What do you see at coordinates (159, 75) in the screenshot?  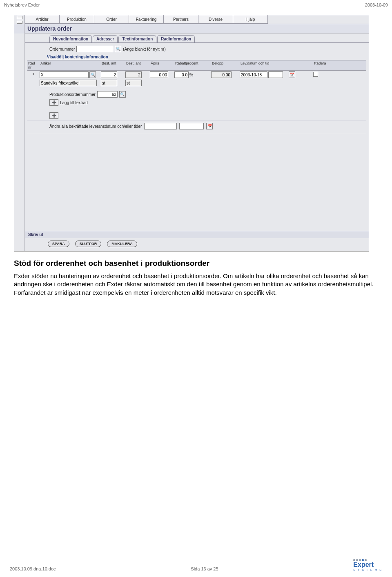 I see `apris-input` at bounding box center [159, 75].